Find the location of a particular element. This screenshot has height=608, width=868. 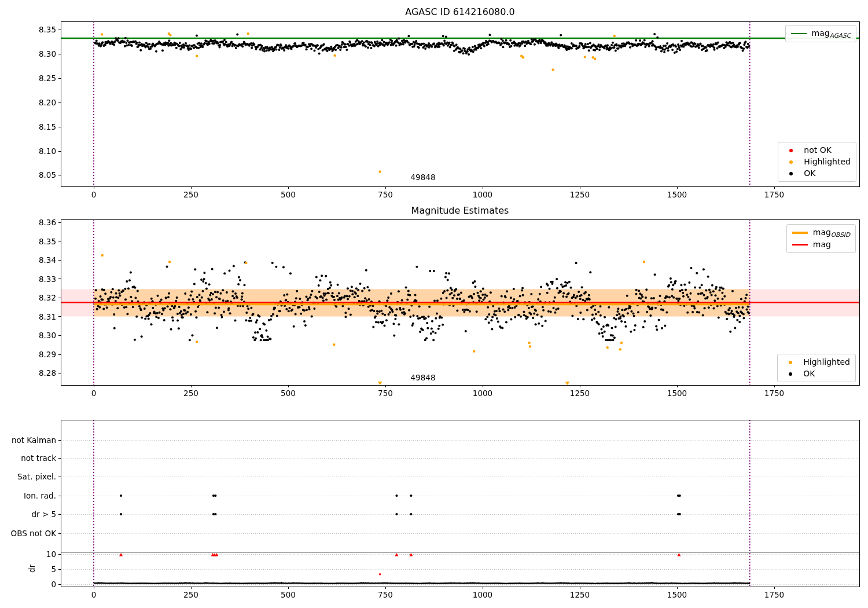

plot1-title: AGASC ID 614216080.0 is located at coordinates (459, 12).